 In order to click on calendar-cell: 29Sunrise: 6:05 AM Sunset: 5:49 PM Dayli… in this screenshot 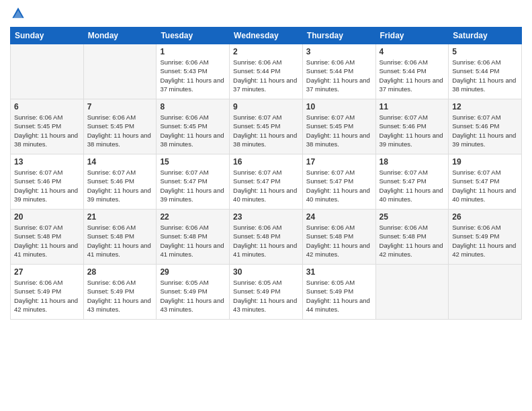, I will do `click(193, 292)`.